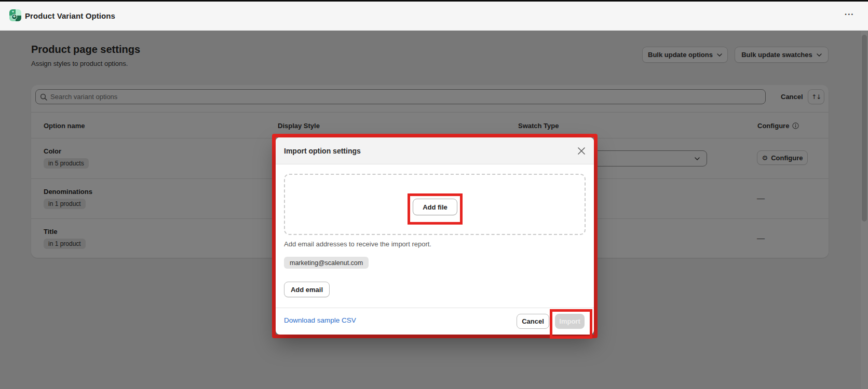 The image size is (868, 389). I want to click on close-icon, so click(581, 151).